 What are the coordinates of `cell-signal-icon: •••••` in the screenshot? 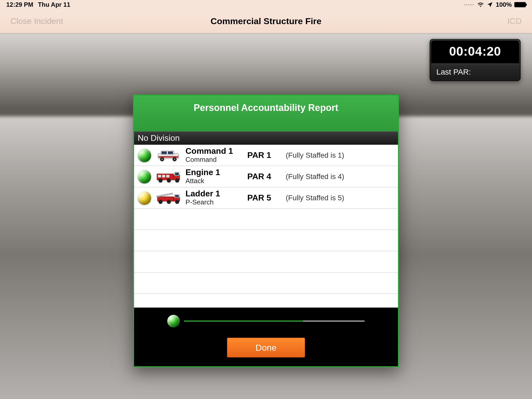 It's located at (469, 5).